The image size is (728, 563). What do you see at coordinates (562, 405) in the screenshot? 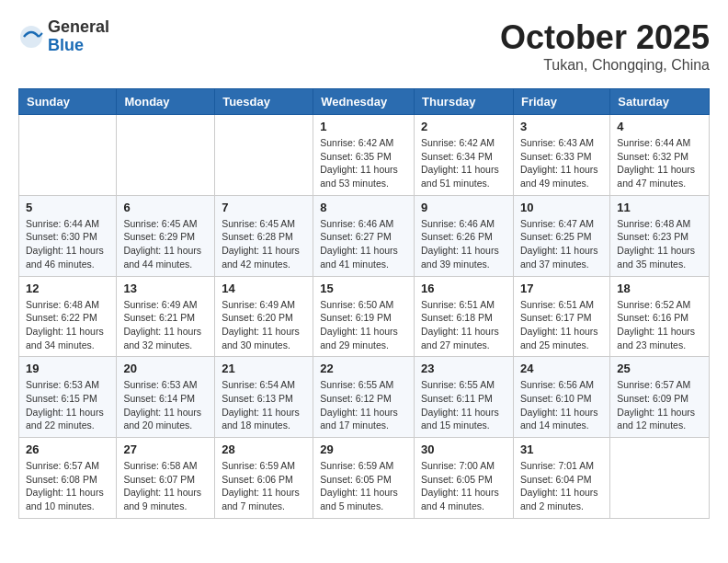
I see `day-info: Sunrise: 6:56 AM Sunset: 6:10 PM Dayligh…` at bounding box center [562, 405].